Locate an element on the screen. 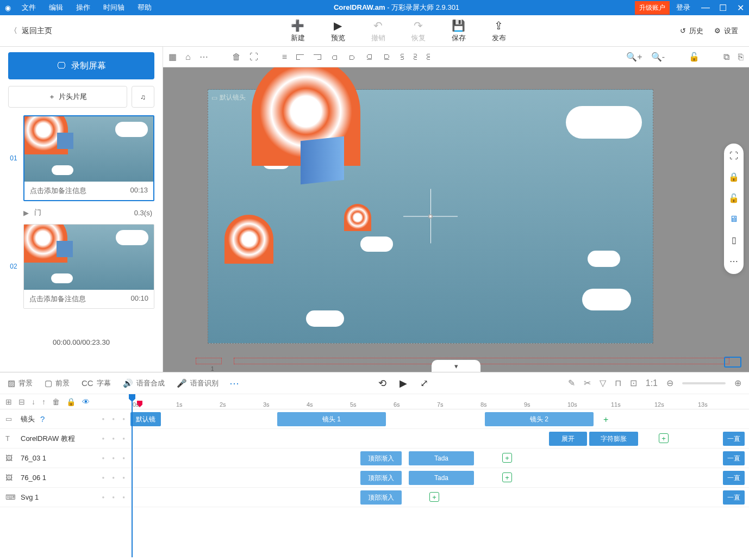  intro-outro-button: ＋ 片头片尾 is located at coordinates (67, 97).